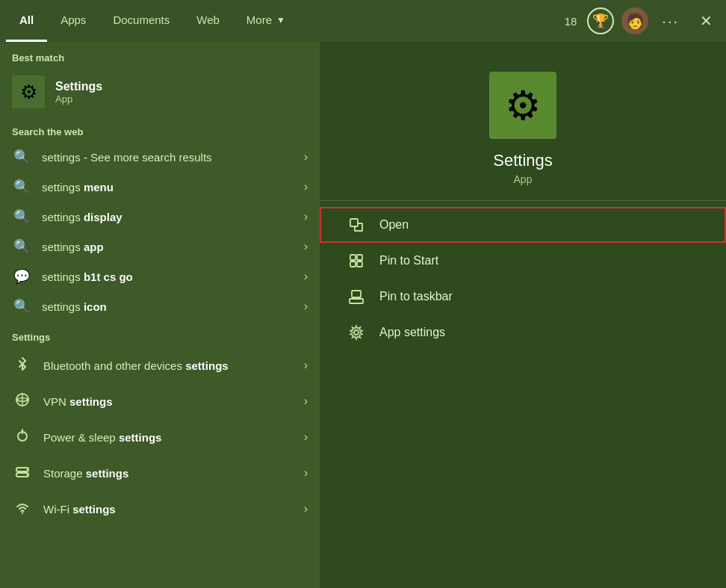 The height and width of the screenshot is (588, 726). What do you see at coordinates (281, 20) in the screenshot?
I see `more-dropdown-icon: ▼` at bounding box center [281, 20].